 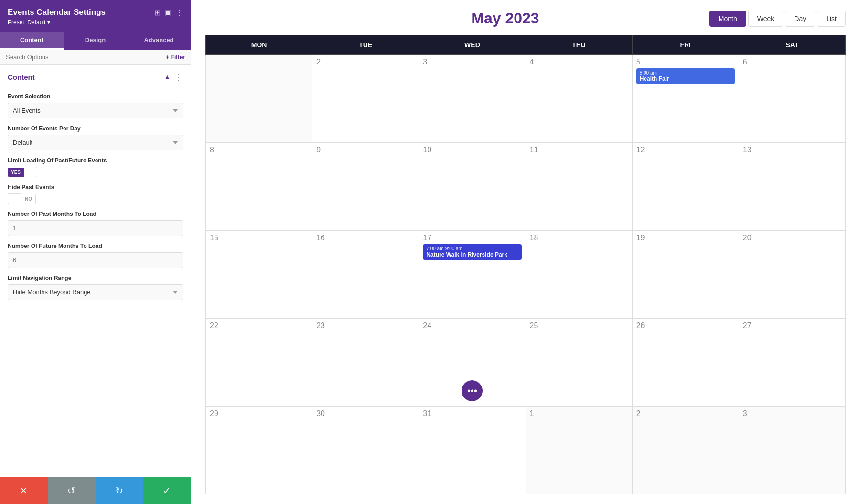 What do you see at coordinates (686, 363) in the screenshot?
I see `calendar-cell: 26` at bounding box center [686, 363].